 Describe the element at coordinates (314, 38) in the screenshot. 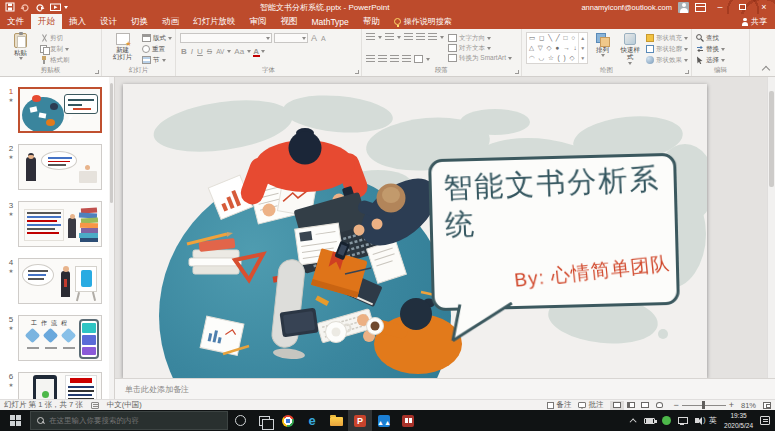

I see `grow-font-button: A` at that location.